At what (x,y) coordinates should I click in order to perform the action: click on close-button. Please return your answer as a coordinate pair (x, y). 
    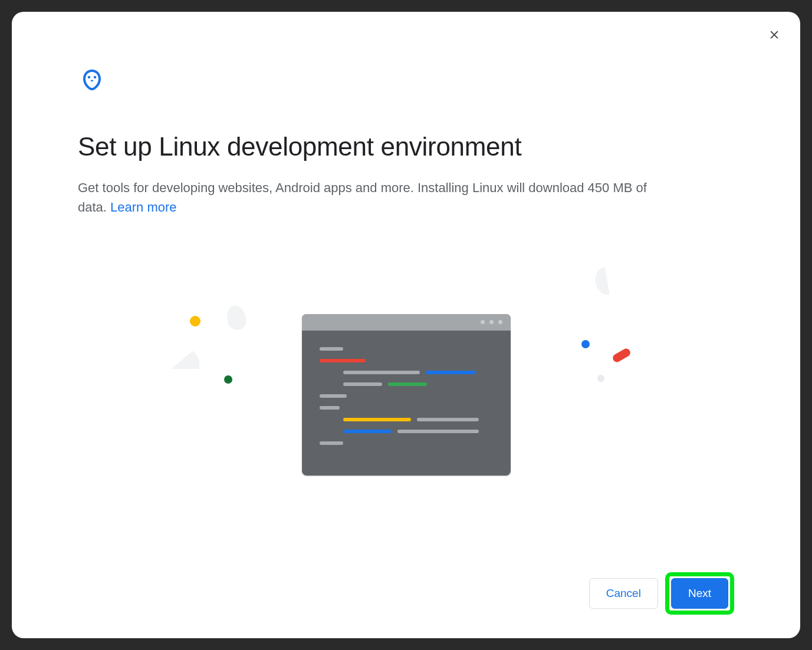
    Looking at the image, I should click on (774, 35).